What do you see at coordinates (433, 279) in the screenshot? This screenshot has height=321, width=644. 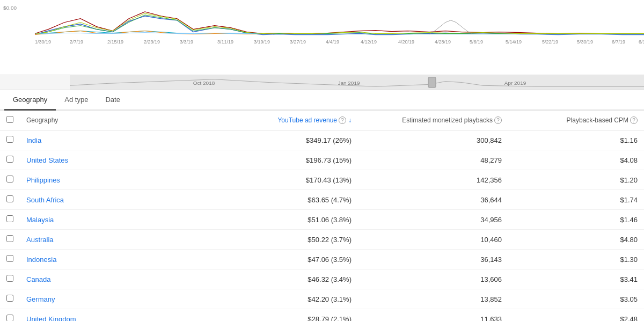 I see `playbacks-cell: 13,606` at bounding box center [433, 279].